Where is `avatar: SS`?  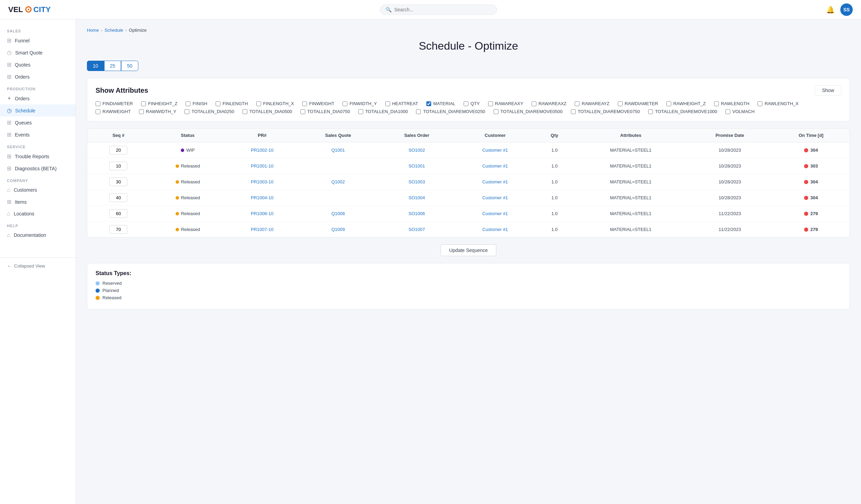 avatar: SS is located at coordinates (847, 10).